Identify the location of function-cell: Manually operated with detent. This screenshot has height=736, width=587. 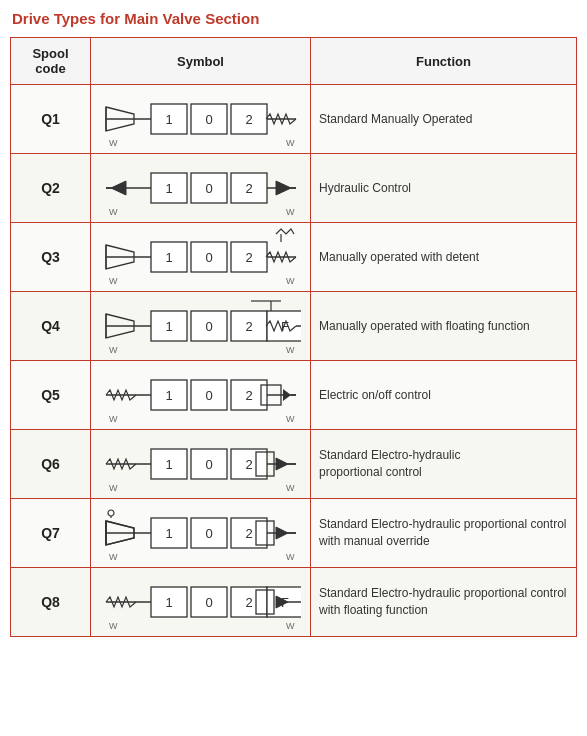
(444, 258).